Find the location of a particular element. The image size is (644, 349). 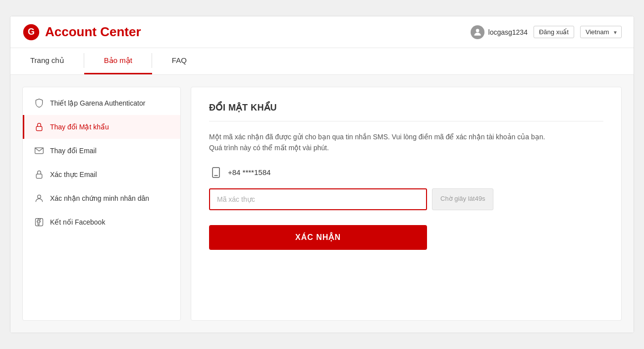

otp-input is located at coordinates (318, 199).